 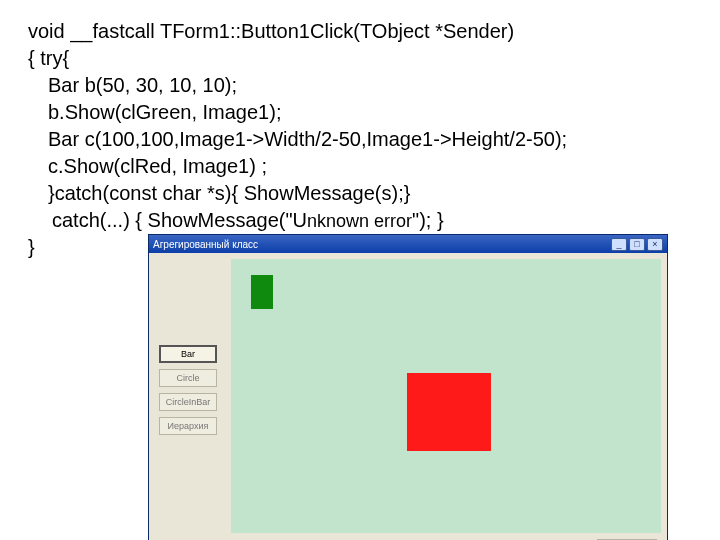 What do you see at coordinates (360, 140) in the screenshot?
I see `code-line: Bar c(100,100,Image1->Width/2-50,Image1-…` at bounding box center [360, 140].